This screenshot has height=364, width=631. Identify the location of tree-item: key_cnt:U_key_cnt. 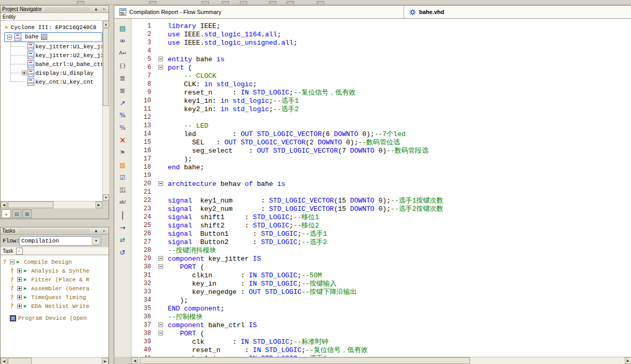
(51, 82).